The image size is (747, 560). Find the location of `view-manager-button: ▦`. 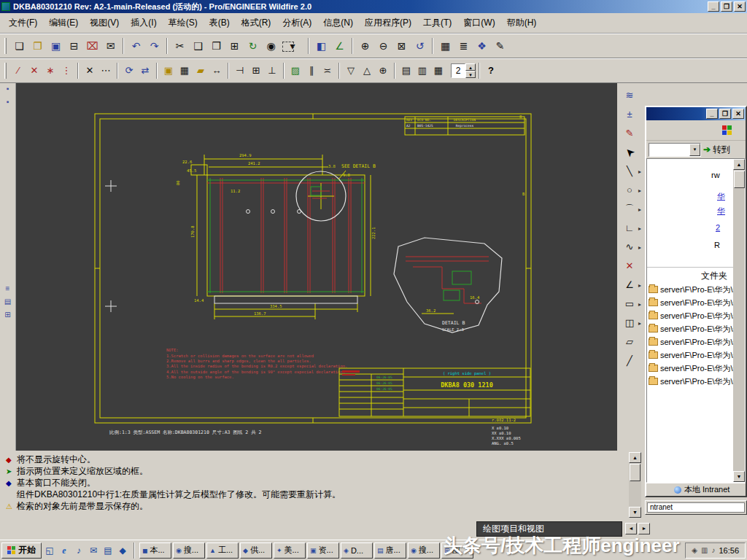

view-manager-button: ▦ is located at coordinates (445, 47).